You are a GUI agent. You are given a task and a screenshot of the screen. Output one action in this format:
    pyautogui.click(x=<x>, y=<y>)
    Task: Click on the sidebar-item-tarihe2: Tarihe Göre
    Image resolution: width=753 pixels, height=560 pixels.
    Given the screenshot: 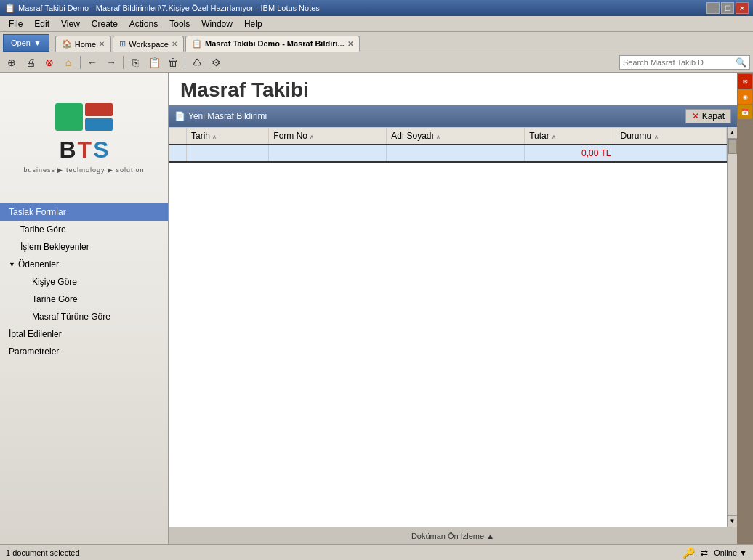 What is the action you would take?
    pyautogui.click(x=84, y=299)
    